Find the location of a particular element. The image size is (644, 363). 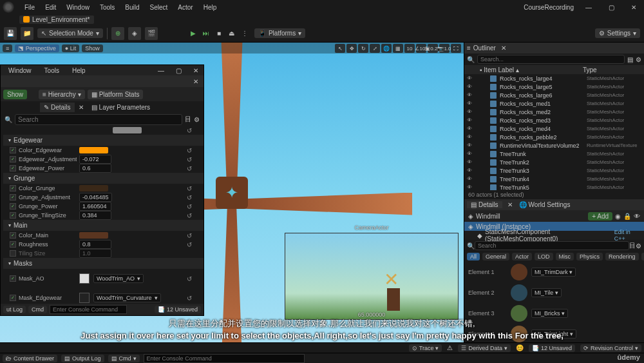

outliner-row: 👁Rocks_rocks_med4StaticMeshActor is located at coordinates (554, 129).